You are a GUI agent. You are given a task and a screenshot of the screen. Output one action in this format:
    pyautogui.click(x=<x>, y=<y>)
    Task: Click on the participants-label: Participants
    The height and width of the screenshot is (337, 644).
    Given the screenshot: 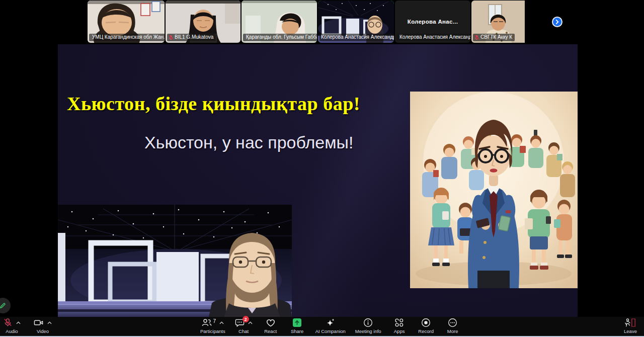 What is the action you would take?
    pyautogui.click(x=213, y=331)
    